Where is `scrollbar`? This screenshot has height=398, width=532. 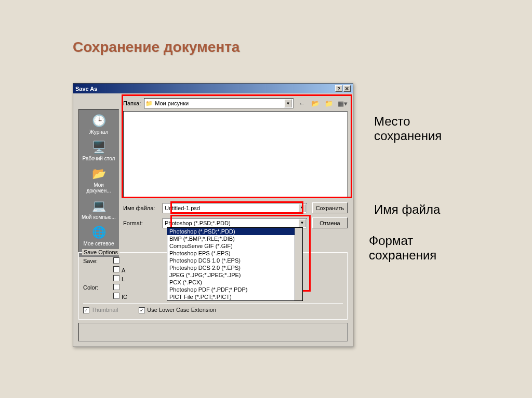 scrollbar is located at coordinates (298, 264).